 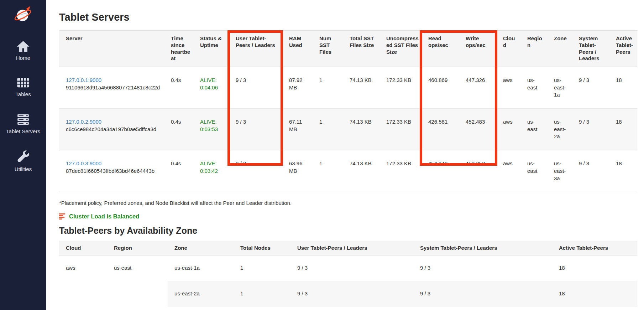 I want to click on server-cell: 127.0.0.2:9000c6c6ce984c204a34a197b0ae5d…, so click(x=112, y=130).